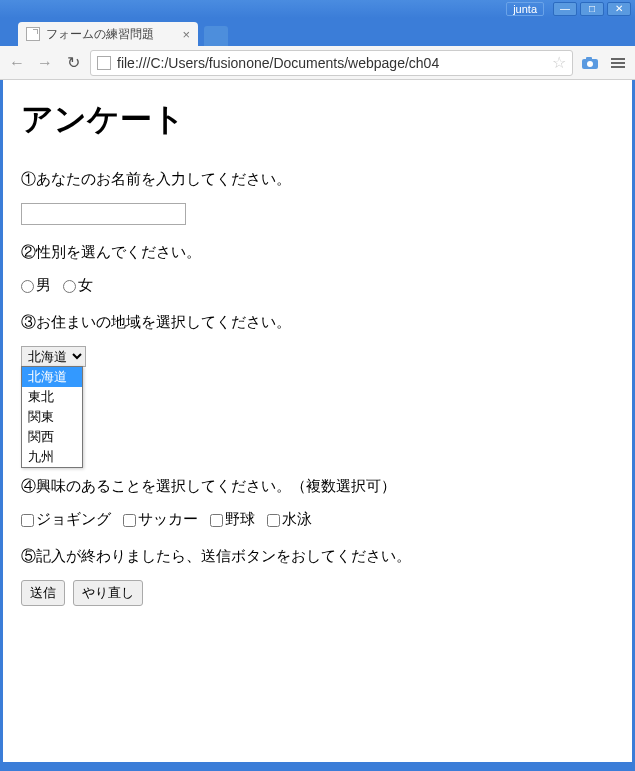 Image resolution: width=635 pixels, height=771 pixels. What do you see at coordinates (36, 286) in the screenshot?
I see `gender-male-option: 男` at bounding box center [36, 286].